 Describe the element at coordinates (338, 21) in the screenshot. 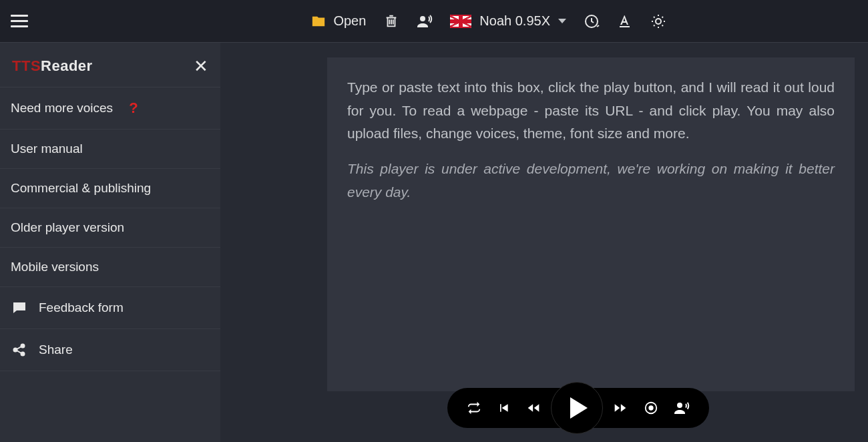

I see `open-button: Open` at that location.